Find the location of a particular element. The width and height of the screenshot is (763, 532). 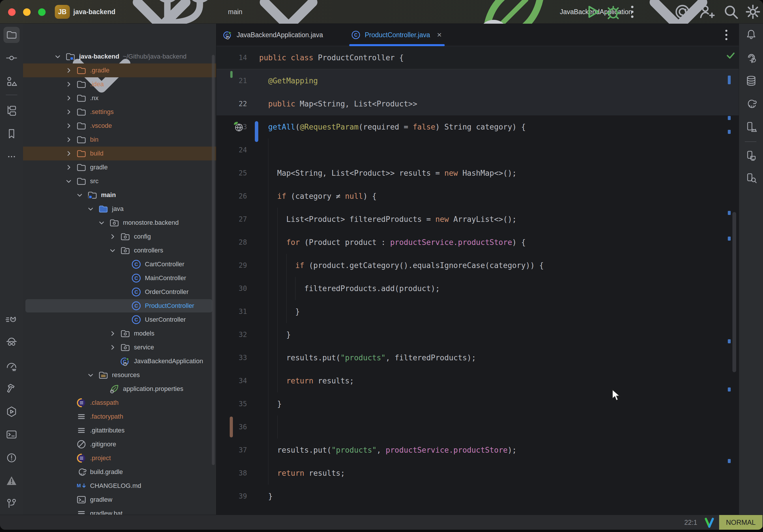

more-run-actions-button is located at coordinates (632, 12).